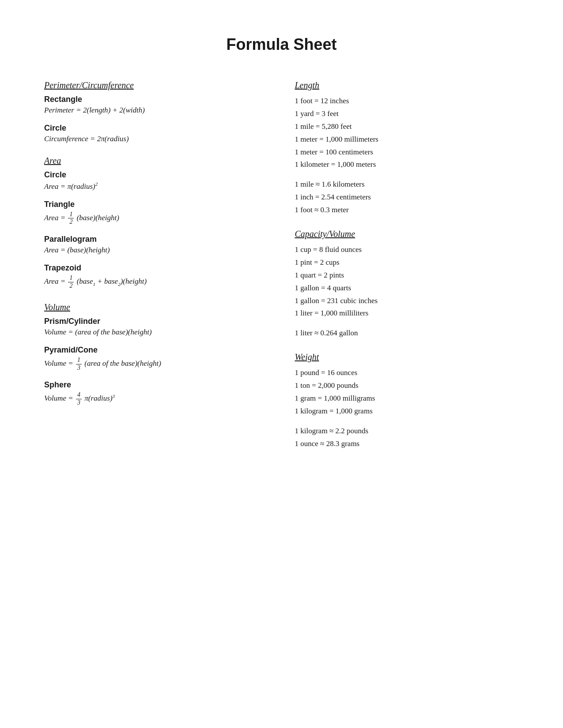 This screenshot has height=728, width=563. Describe the element at coordinates (156, 128) in the screenshot. I see `circle-perimeter-label: Circle` at that location.